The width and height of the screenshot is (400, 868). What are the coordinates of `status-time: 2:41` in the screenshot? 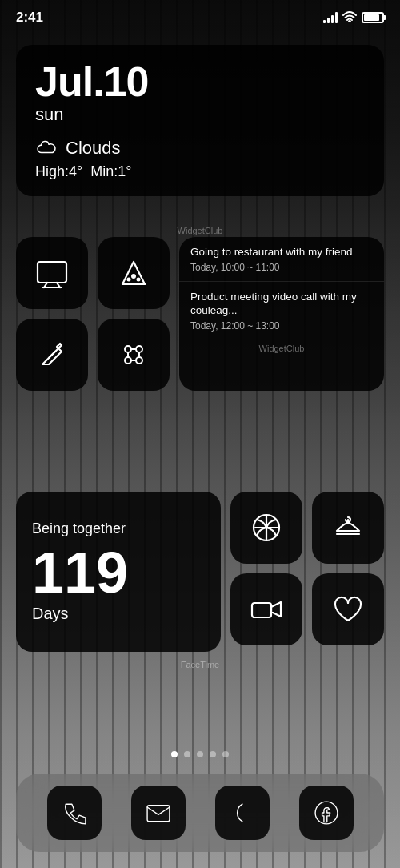 It's located at (30, 18).